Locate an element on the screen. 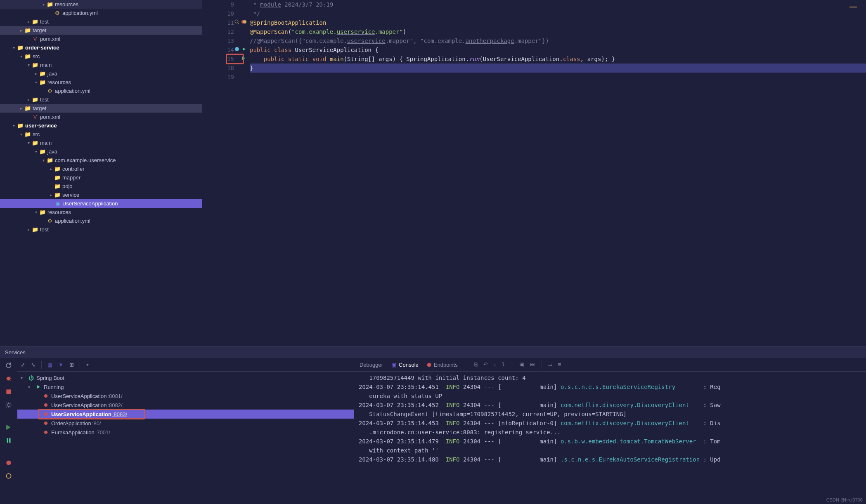 The width and height of the screenshot is (866, 504). tree-item: ▸📁controller is located at coordinates (101, 169).